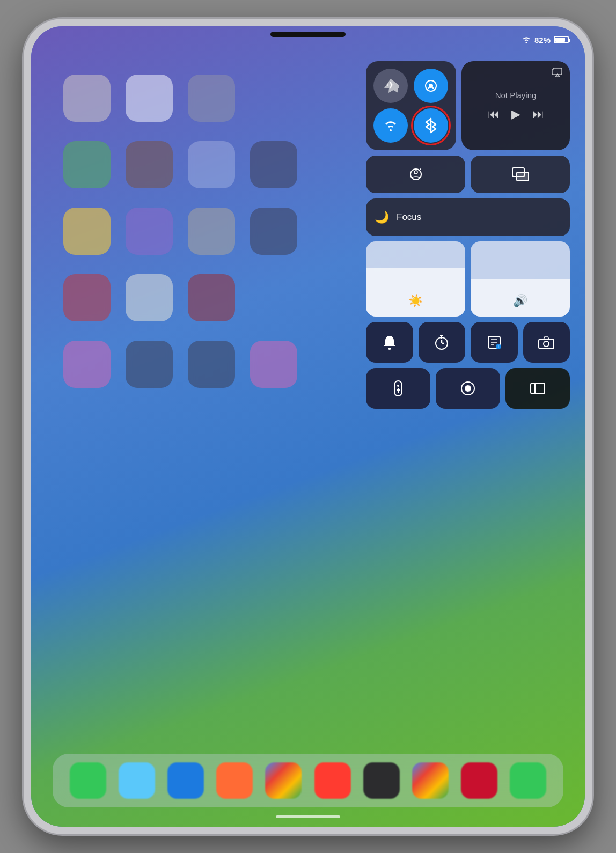 The width and height of the screenshot is (616, 853). What do you see at coordinates (520, 301) in the screenshot?
I see `volume-icon: 🔊` at bounding box center [520, 301].